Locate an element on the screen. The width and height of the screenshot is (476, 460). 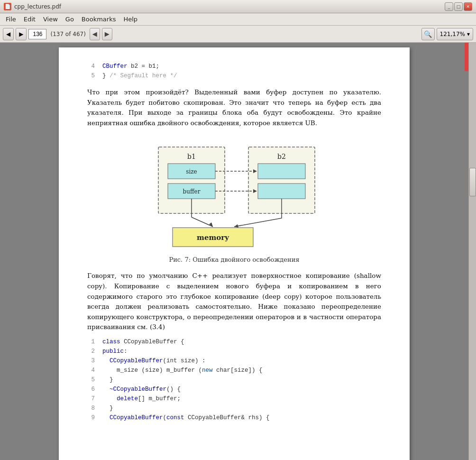
zoom-chevron-icon: ▾ is located at coordinates (468, 34).